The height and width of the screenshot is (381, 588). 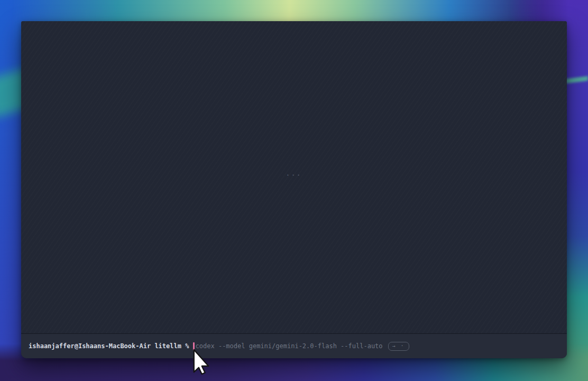 What do you see at coordinates (294, 175) in the screenshot?
I see `terminal-loading-ellipsis: ···` at bounding box center [294, 175].